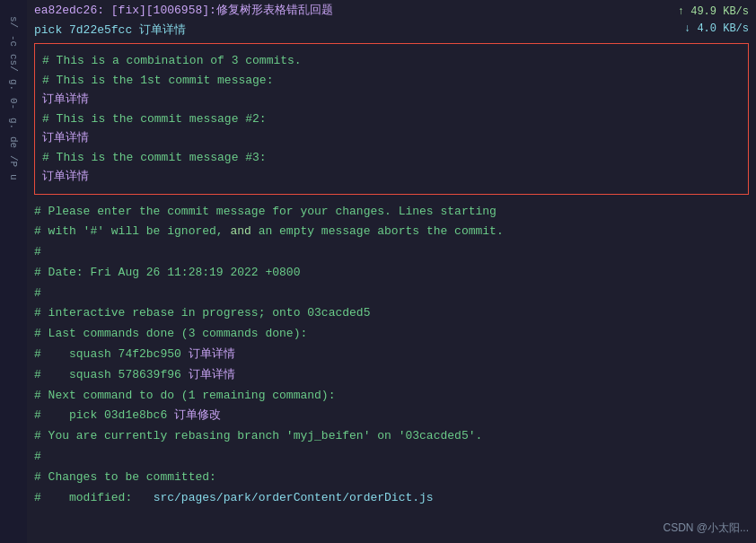  What do you see at coordinates (391, 294) in the screenshot?
I see `lower-line-5: #` at bounding box center [391, 294].